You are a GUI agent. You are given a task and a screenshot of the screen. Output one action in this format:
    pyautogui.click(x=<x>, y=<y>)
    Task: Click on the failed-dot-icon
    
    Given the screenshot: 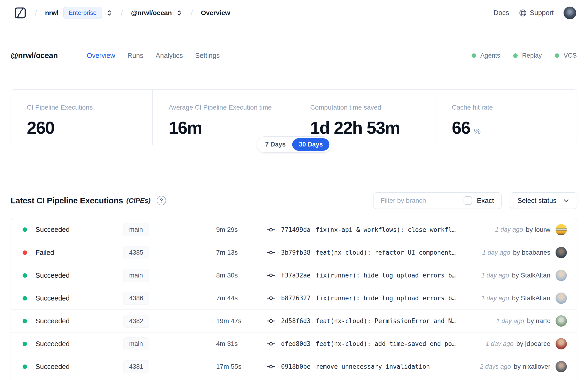 What is the action you would take?
    pyautogui.click(x=25, y=253)
    